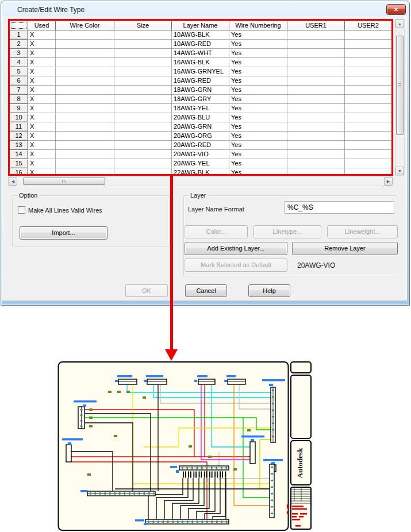 This screenshot has height=532, width=411. I want to click on table-cell: 14AWG-WHT, so click(201, 53).